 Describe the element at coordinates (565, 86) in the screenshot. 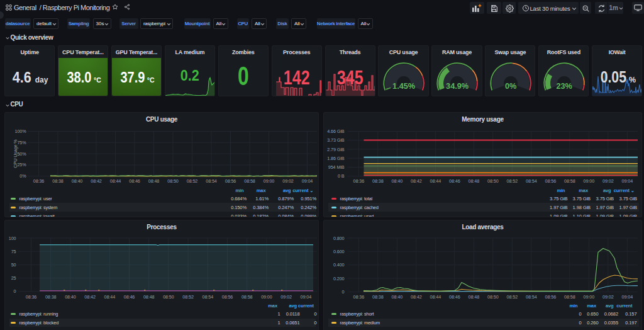

I see `svg-text: 23%` at that location.